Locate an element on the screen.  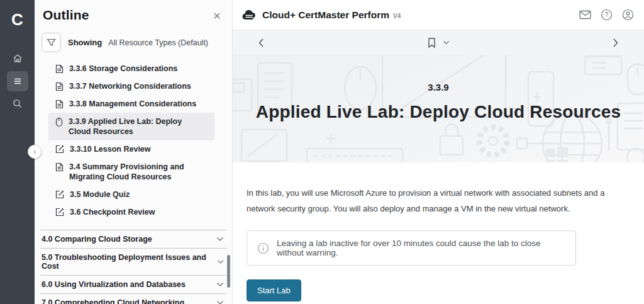
filter-value: All Resource Types (Default) is located at coordinates (158, 43).